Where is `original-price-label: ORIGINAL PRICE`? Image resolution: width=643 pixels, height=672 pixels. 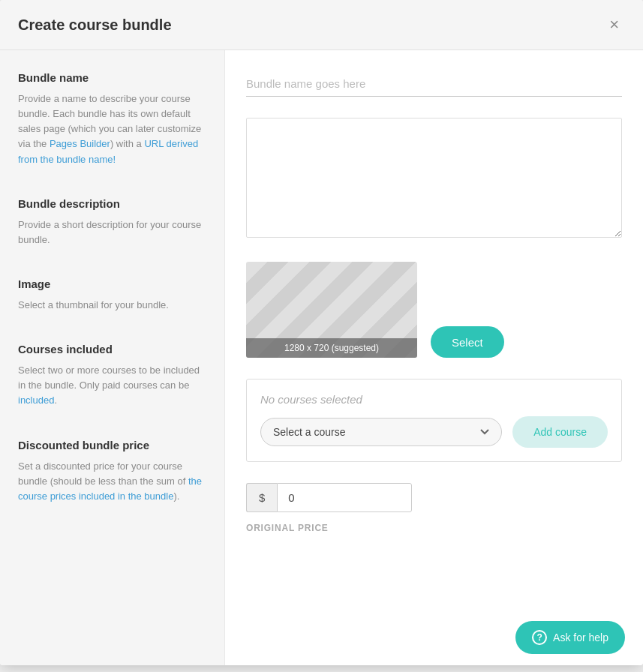
original-price-label: ORIGINAL PRICE is located at coordinates (434, 528).